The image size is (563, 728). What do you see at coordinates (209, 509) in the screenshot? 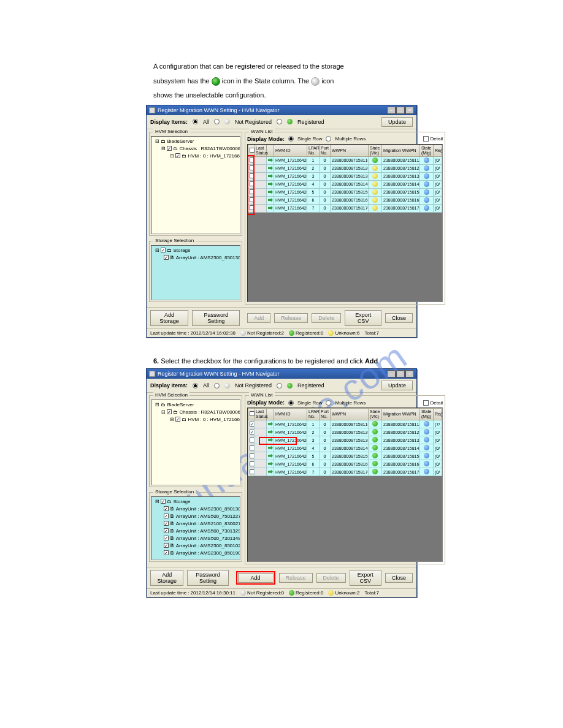
I see `tree-array-item: ArrayUnit : AMS2300_85013078` at bounding box center [209, 509].